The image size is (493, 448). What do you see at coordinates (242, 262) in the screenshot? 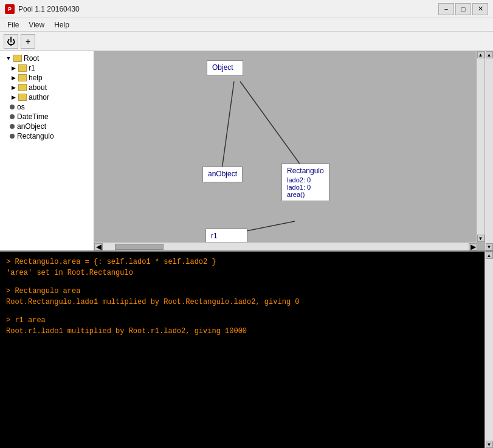
I see `terminal-line-1: > Rectangulo.area = {: self.lado1 * self…` at bounding box center [242, 262].